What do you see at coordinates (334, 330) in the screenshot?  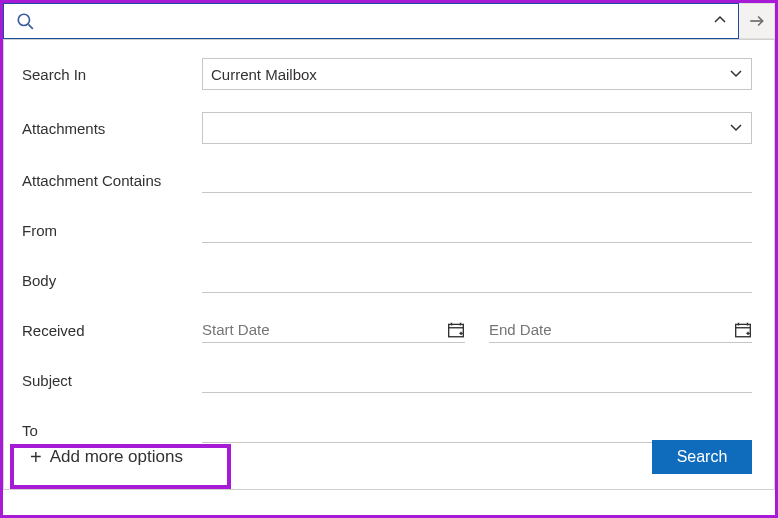 I see `start-date-field` at bounding box center [334, 330].